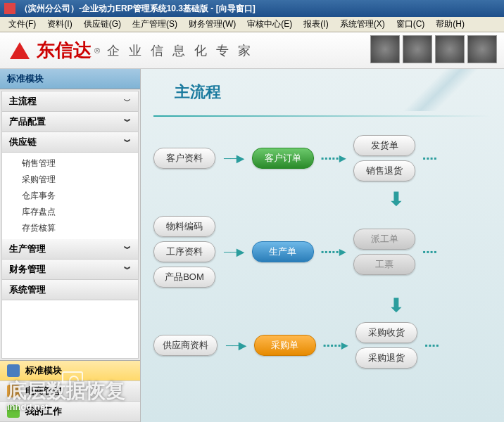  What do you see at coordinates (20, 51) in the screenshot?
I see `logo-icon` at bounding box center [20, 51].